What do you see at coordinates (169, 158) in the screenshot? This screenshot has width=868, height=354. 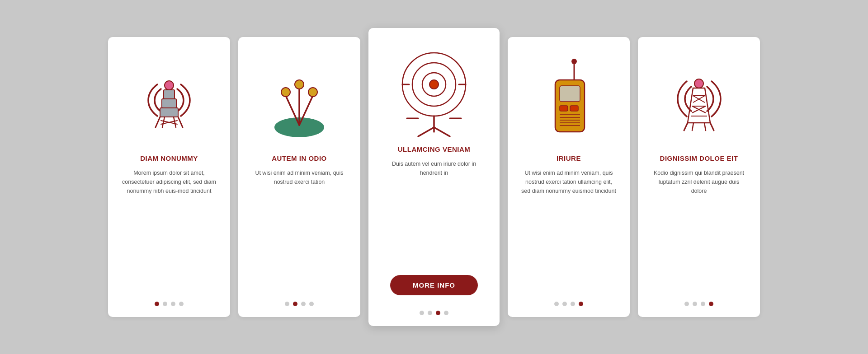 I see `card-1-title: DIAM NONUMMY` at bounding box center [169, 158].